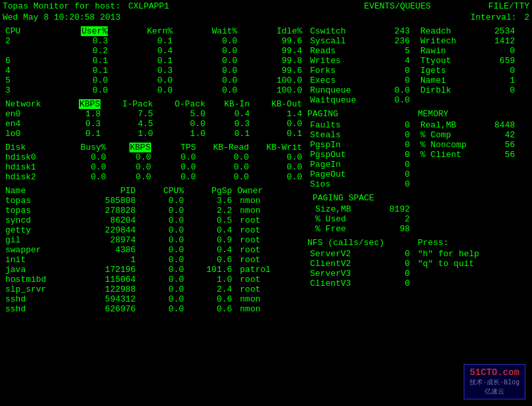 This screenshot has height=406, width=532. Describe the element at coordinates (154, 167) in the screenshot. I see `disk-row-1: hdisk1 0.0 0.0 0.0 0.0 0.0` at that location.